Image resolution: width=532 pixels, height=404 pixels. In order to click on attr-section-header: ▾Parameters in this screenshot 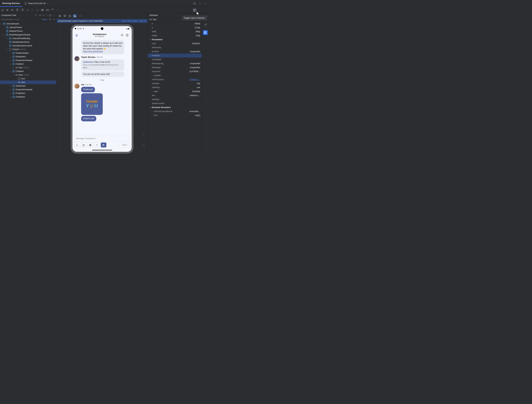, I will do `click(175, 39)`.